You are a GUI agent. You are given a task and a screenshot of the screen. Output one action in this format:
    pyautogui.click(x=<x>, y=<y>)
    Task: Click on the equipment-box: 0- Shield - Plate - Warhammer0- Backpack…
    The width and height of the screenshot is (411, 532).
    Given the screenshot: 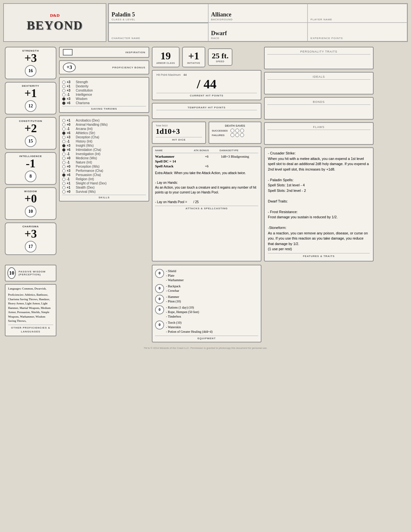 What is the action you would take?
    pyautogui.click(x=207, y=304)
    